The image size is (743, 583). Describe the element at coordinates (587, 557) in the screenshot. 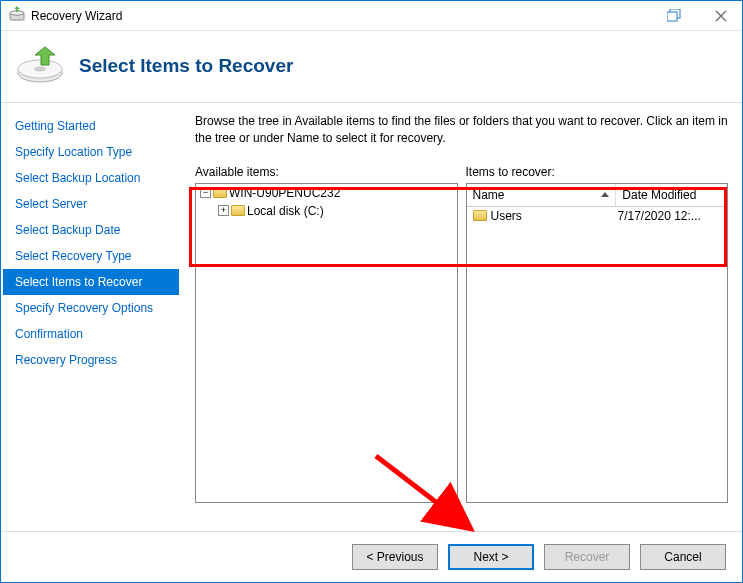

I see `recover-button: Recover` at that location.